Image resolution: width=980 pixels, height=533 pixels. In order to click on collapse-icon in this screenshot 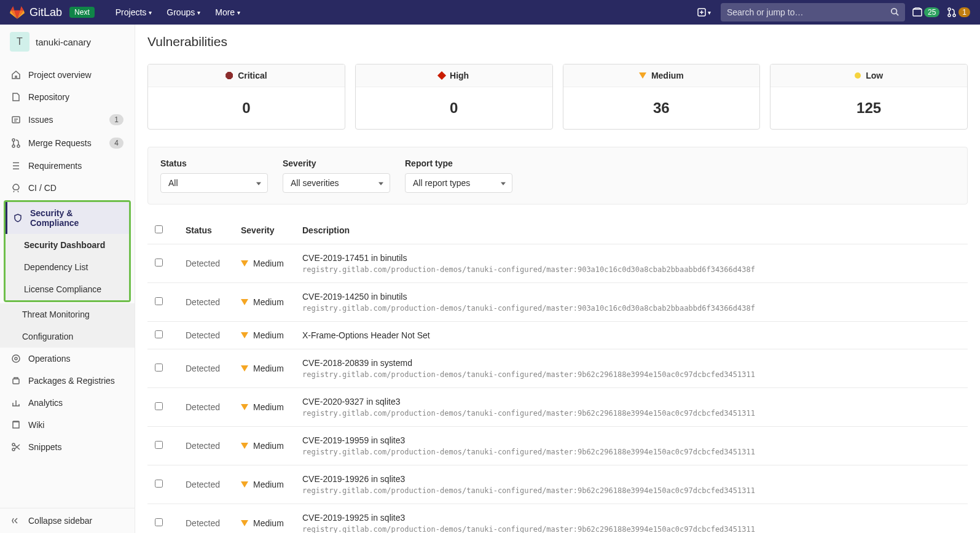, I will do `click(16, 521)`.